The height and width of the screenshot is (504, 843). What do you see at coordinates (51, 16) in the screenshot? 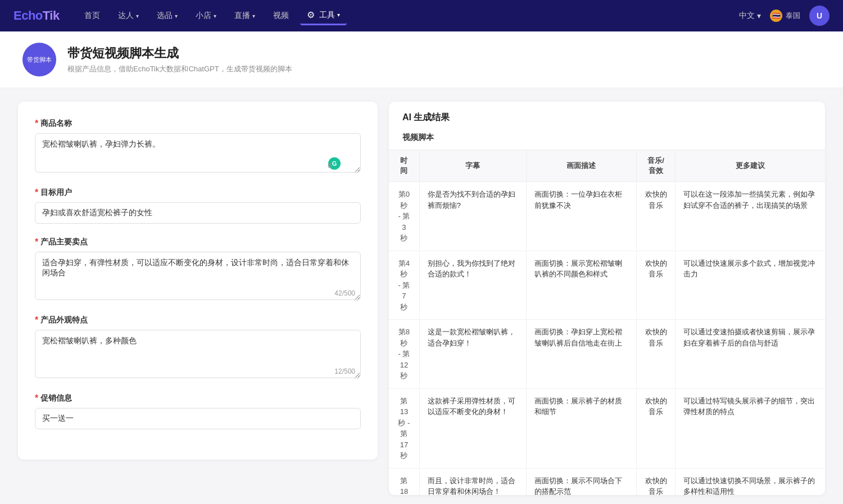
I see `logo-tik: Tik` at bounding box center [51, 16].